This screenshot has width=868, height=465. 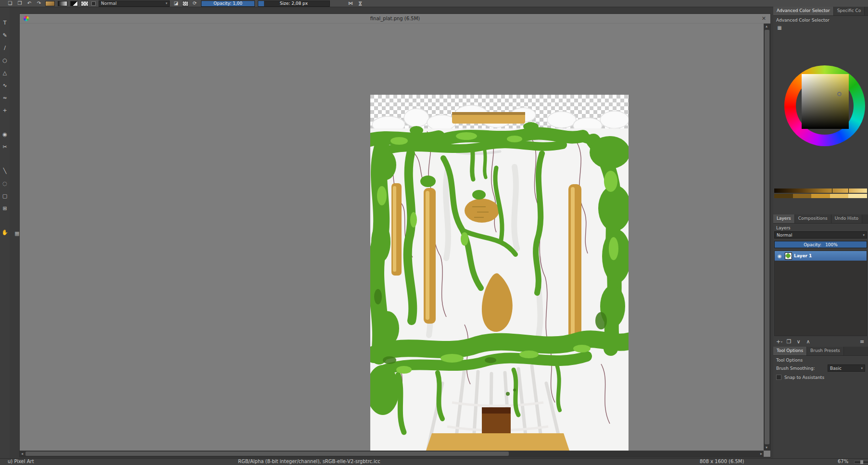 What do you see at coordinates (300, 3) in the screenshot?
I see `brush-size-value: 2,08 px` at bounding box center [300, 3].